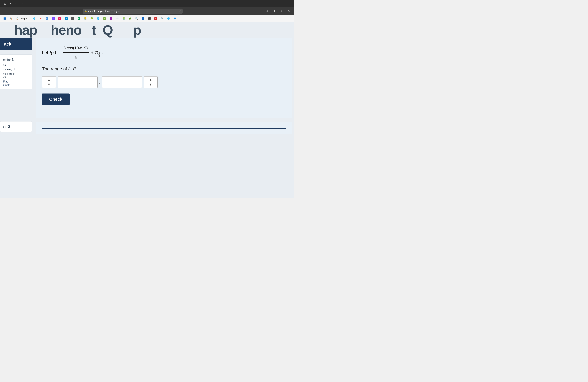  Describe the element at coordinates (16, 81) in the screenshot. I see `flag-label: Flag` at that location.